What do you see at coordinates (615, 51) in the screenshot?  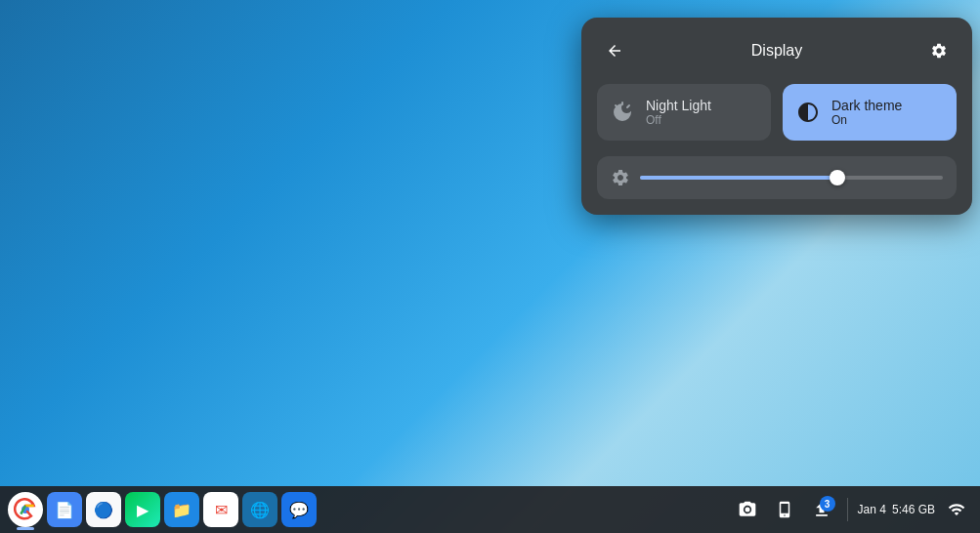 I see `panel-back-button` at bounding box center [615, 51].